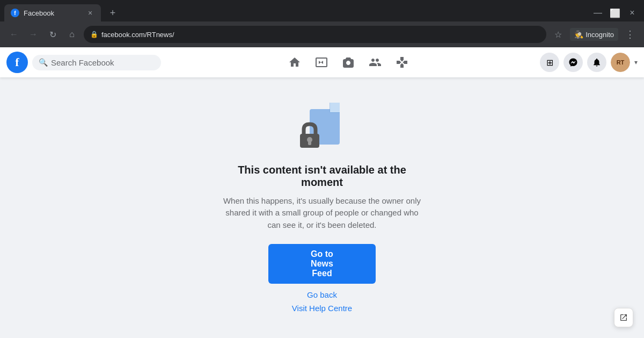 This screenshot has height=338, width=644. Describe the element at coordinates (597, 62) in the screenshot. I see `bell-icon` at that location.